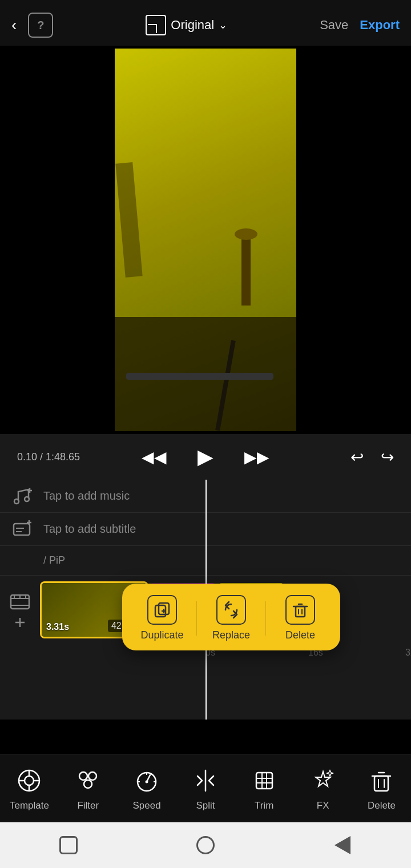  Describe the element at coordinates (223, 25) in the screenshot. I see `chevron-down-icon: ⌄` at that location.